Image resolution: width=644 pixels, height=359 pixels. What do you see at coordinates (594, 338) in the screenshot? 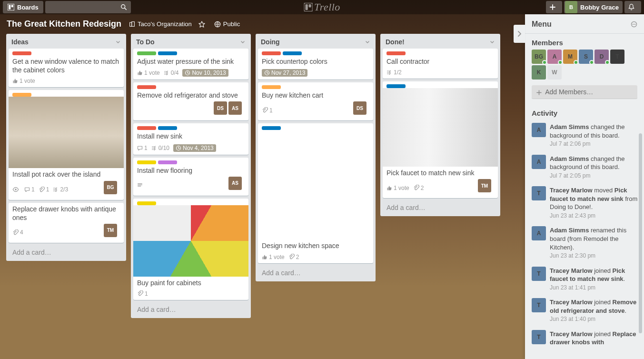
I see `activity-text: Tracey Marlow joined Replace drawer knob…` at bounding box center [594, 338].